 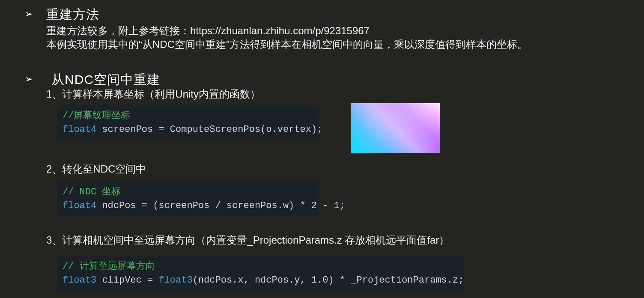 I want to click on code-comment: // 计算至远屏幕方向, so click(x=109, y=266).